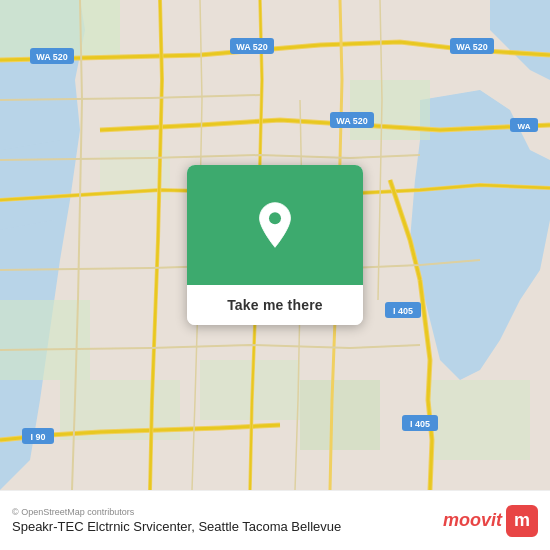 The width and height of the screenshot is (550, 550). Describe the element at coordinates (275, 305) in the screenshot. I see `take-me-there-button: Take me there` at that location.